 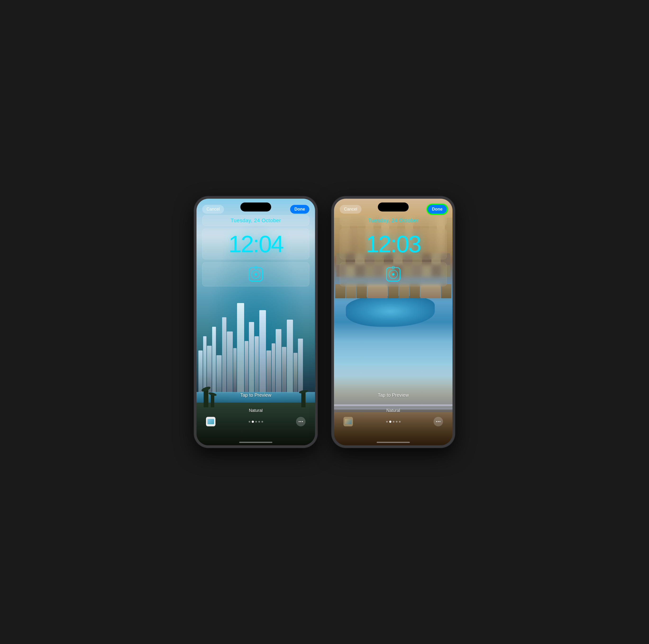 What do you see at coordinates (259, 421) in the screenshot?
I see `dot-4-left` at bounding box center [259, 421].